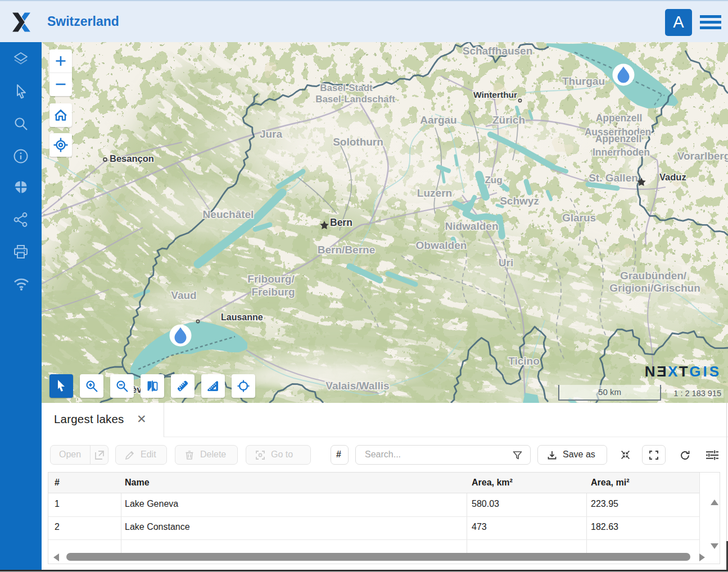 The image size is (728, 572). I want to click on svg-text: Glarus, so click(579, 218).